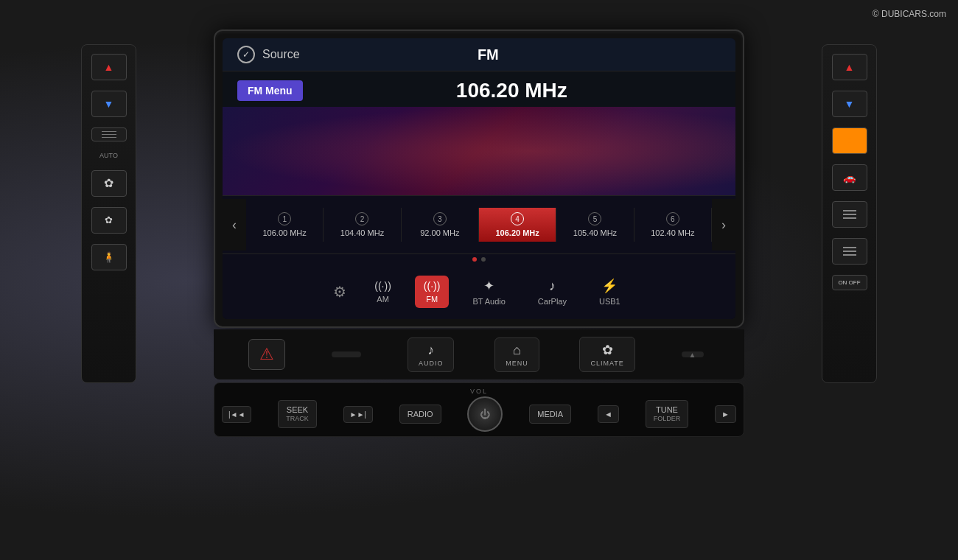  Describe the element at coordinates (517, 351) in the screenshot. I see `menu-icon: ⌂` at that location.